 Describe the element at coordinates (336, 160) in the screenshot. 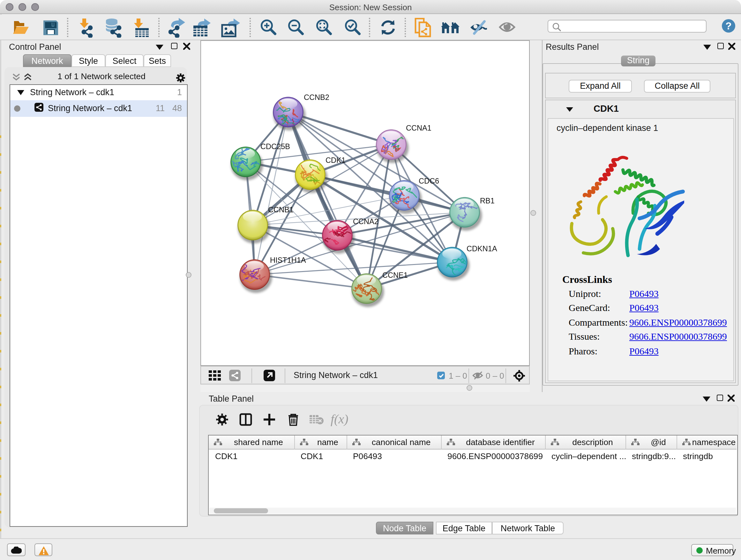

I see `svg-text: CDK1` at that location.